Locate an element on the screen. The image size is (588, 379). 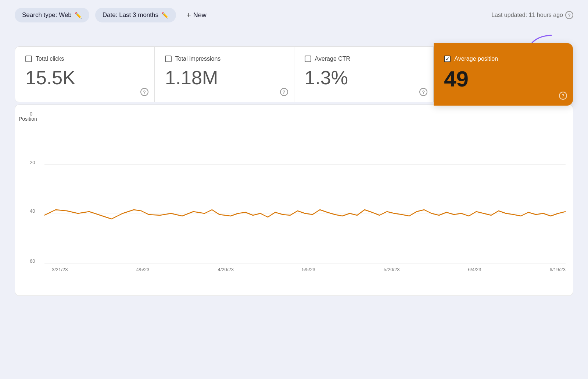
clicks-value: 15.5K is located at coordinates (85, 78).